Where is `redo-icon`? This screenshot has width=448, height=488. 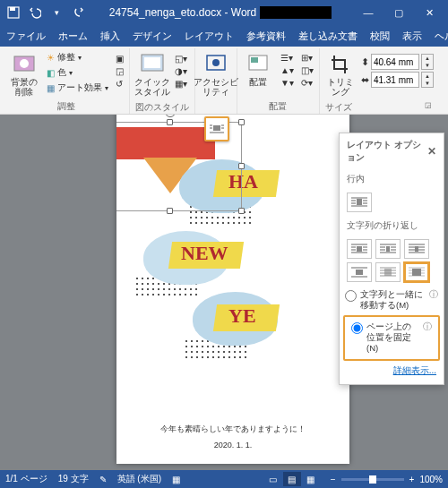 redo-icon is located at coordinates (78, 13).